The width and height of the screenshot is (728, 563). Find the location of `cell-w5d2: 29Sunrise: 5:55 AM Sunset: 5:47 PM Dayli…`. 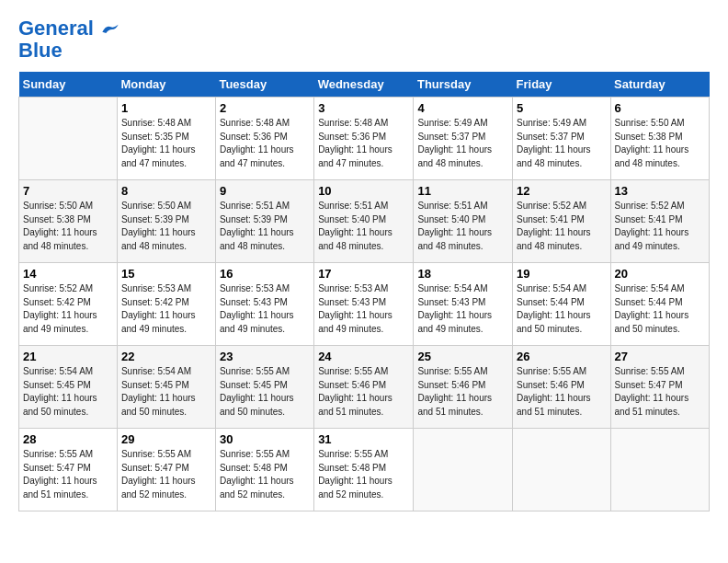

cell-w5d2: 29Sunrise: 5:55 AM Sunset: 5:47 PM Dayli… is located at coordinates (165, 470).